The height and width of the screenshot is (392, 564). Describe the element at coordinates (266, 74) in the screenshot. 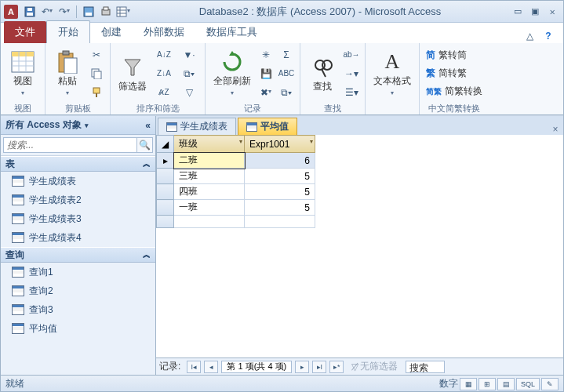

I see `save-record-icon: 💾` at that location.